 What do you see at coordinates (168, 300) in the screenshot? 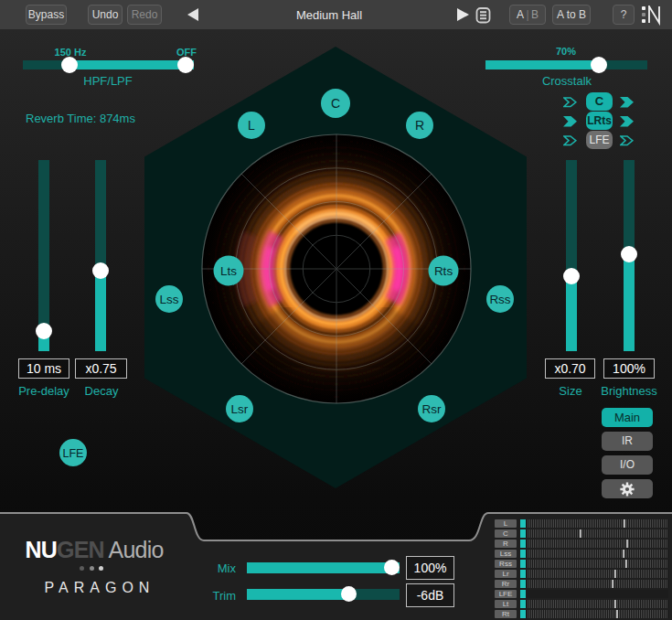
I see `svg-text: Lss` at bounding box center [168, 300].